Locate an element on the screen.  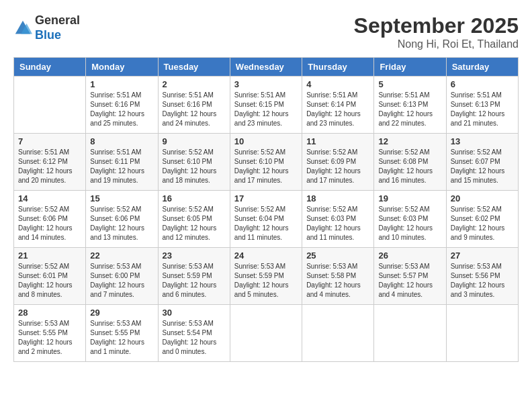
calendar-cell: 30Sunrise: 5:53 AMSunset: 5:54 PMDayligh… is located at coordinates (193, 333).